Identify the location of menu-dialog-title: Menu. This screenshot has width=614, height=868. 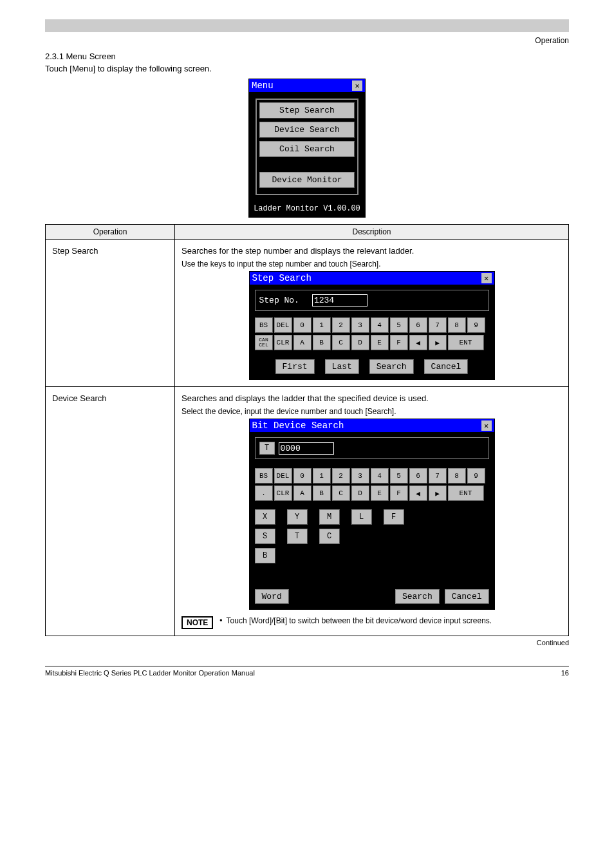
(263, 86).